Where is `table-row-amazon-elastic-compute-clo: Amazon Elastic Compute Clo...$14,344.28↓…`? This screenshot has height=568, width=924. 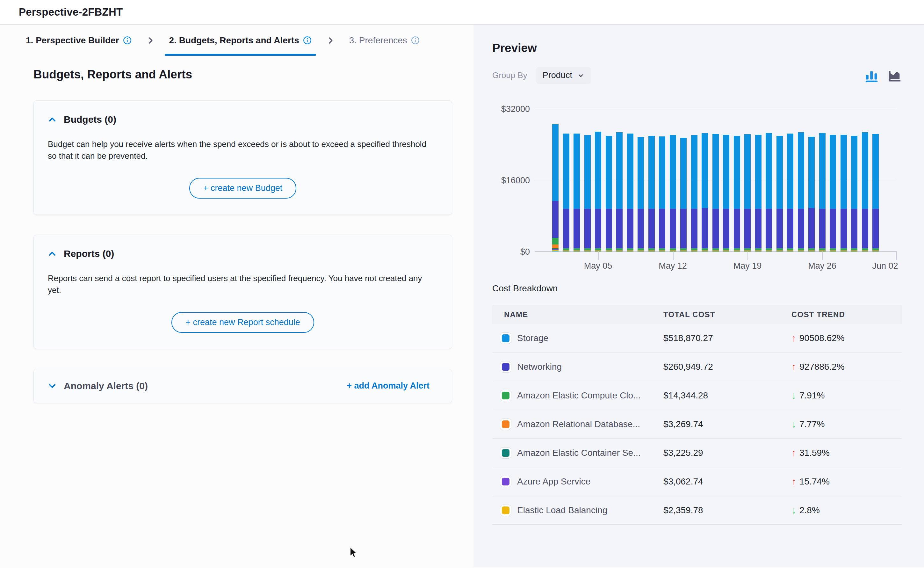 table-row-amazon-elastic-compute-clo: Amazon Elastic Compute Clo...$14,344.28↓… is located at coordinates (697, 396).